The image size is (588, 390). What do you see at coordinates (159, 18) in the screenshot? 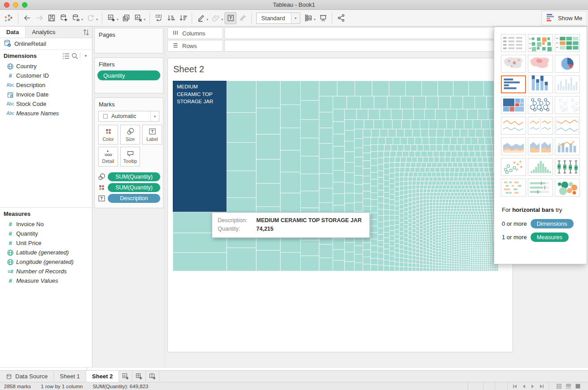
I see `swap-button` at bounding box center [159, 18].